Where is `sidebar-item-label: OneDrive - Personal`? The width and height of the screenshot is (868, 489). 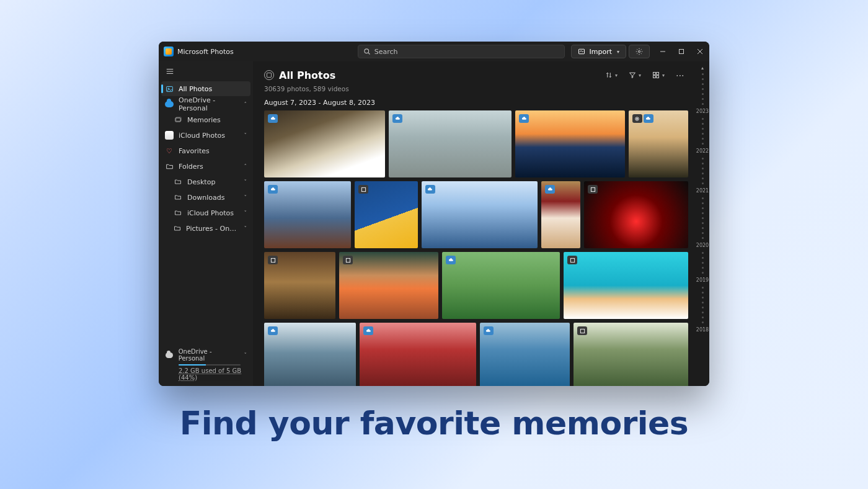 sidebar-item-label: OneDrive - Personal is located at coordinates (209, 104).